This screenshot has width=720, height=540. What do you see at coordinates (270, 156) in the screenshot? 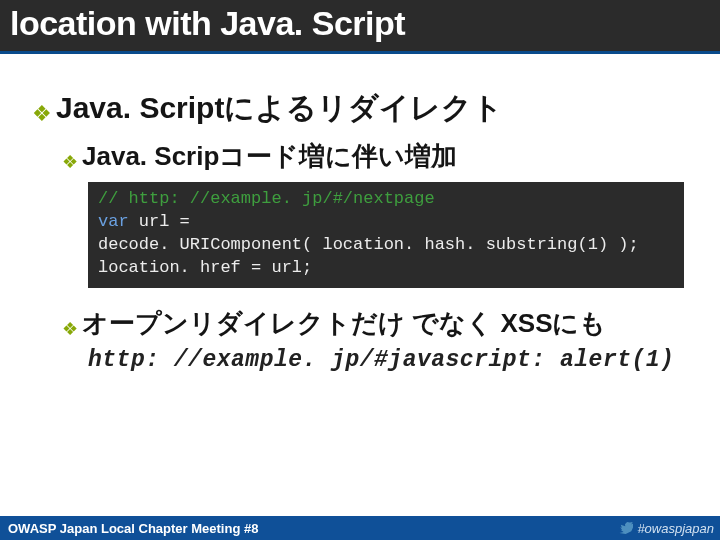
I see `bullet2-text: Java. Scripコード増に伴い増加` at bounding box center [270, 156].